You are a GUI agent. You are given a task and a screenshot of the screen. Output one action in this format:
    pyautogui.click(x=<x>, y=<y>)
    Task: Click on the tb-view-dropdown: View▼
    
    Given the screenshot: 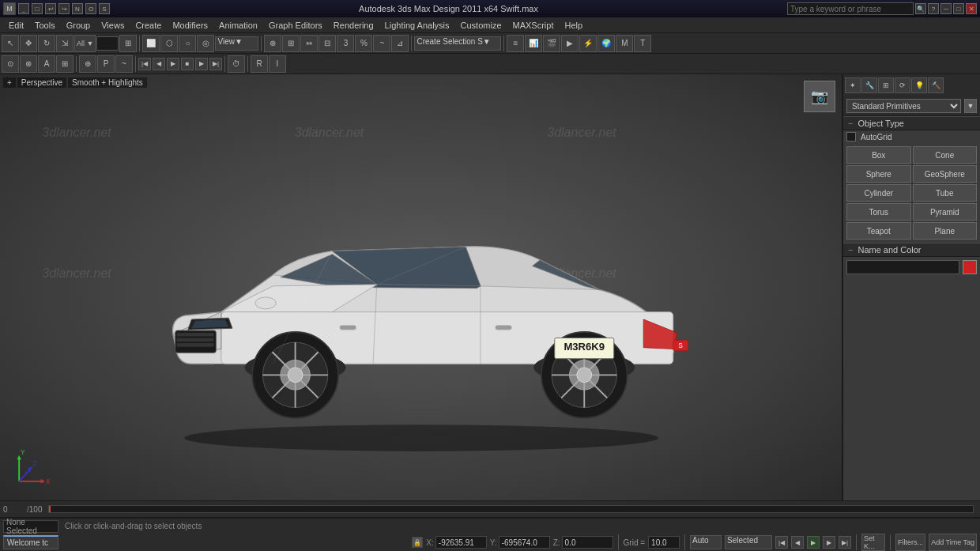 What is the action you would take?
    pyautogui.click(x=237, y=43)
    